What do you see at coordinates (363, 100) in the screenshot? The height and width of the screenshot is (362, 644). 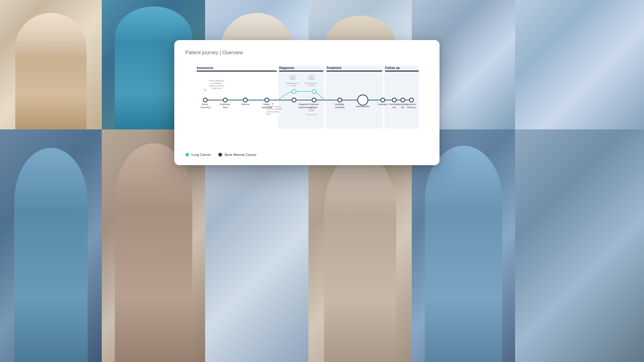 I see `node-administration` at bounding box center [363, 100].